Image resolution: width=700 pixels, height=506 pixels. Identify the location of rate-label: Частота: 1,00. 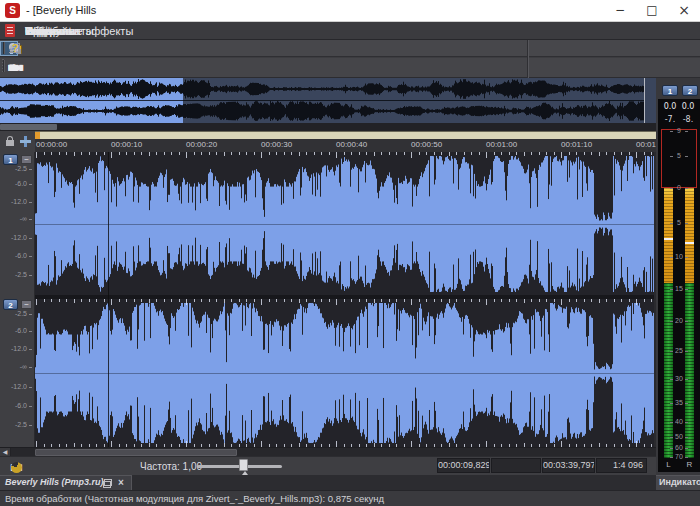
(171, 466).